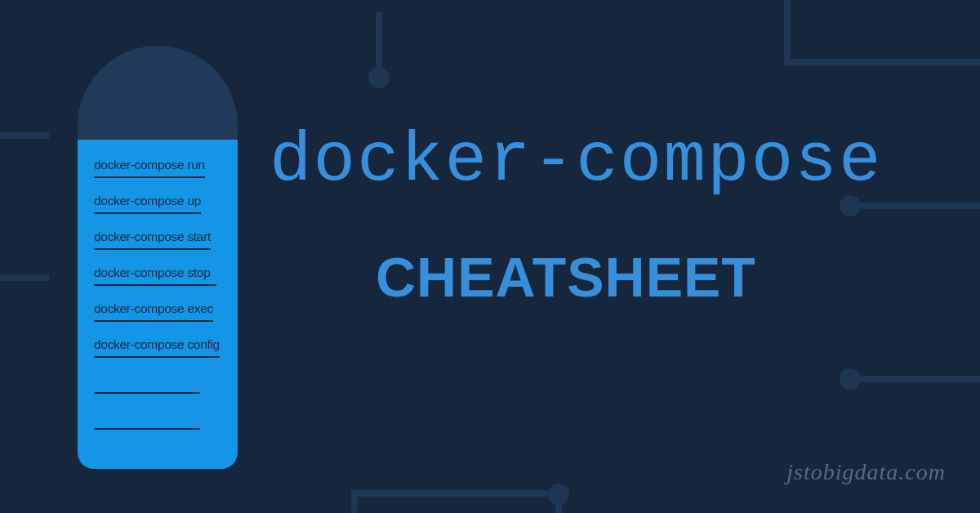 The height and width of the screenshot is (513, 980). Describe the element at coordinates (147, 204) in the screenshot. I see `command-item: docker-compose up` at that location.